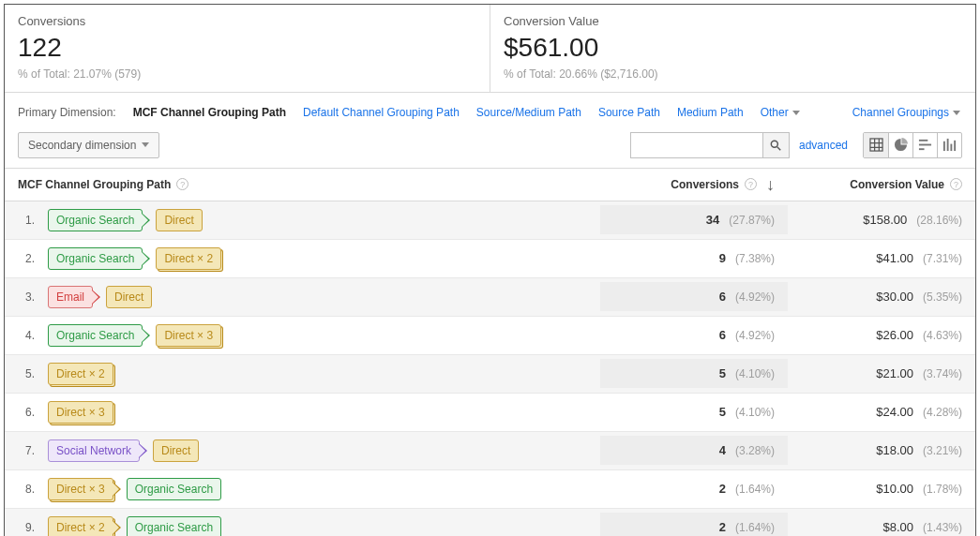 This screenshot has height=536, width=980. Describe the element at coordinates (145, 144) in the screenshot. I see `chevron-down-icon` at that location.